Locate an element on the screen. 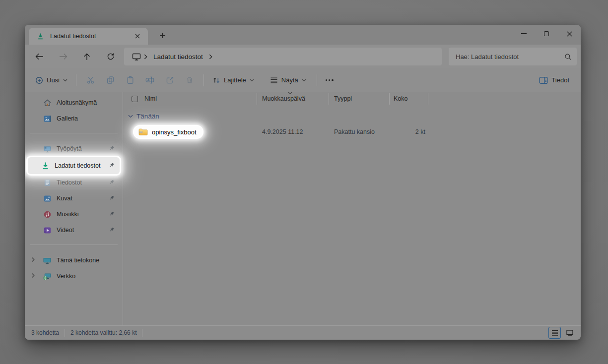 The width and height of the screenshot is (608, 364). navigation-pane: Aloitusnäkymä Galleria Työpöytä is located at coordinates (74, 209).